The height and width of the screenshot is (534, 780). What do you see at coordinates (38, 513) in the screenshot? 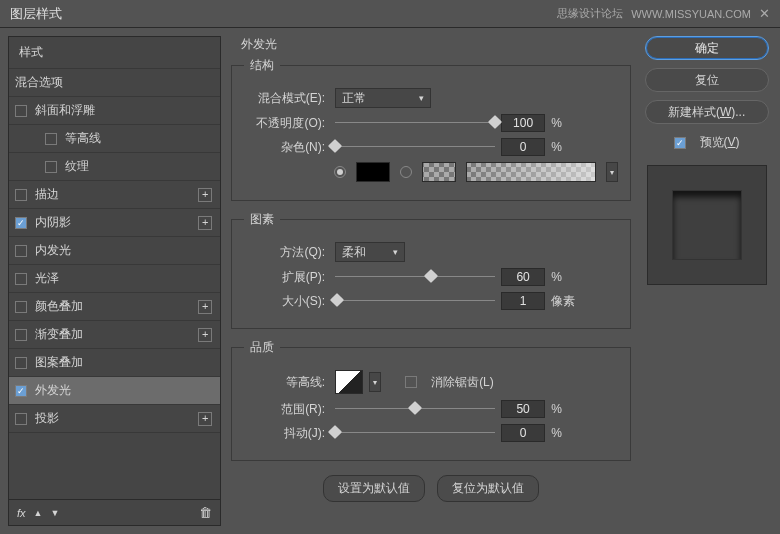
I see `move-up-icon: ▲` at bounding box center [38, 513].